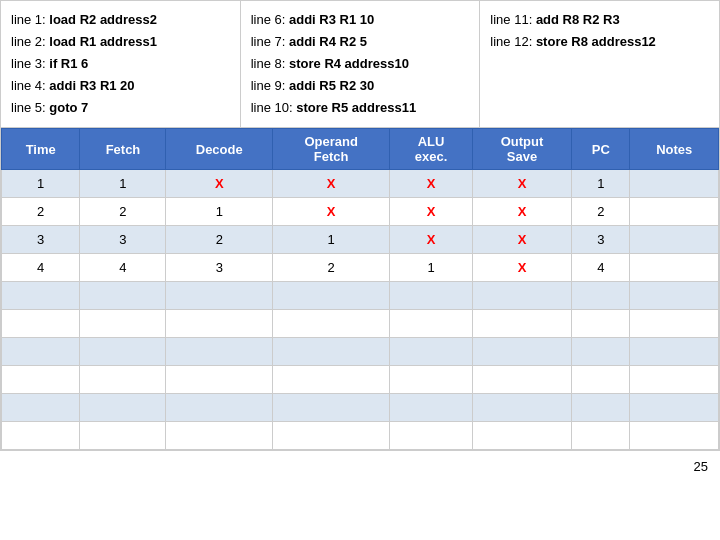 Image resolution: width=720 pixels, height=540 pixels. Describe the element at coordinates (270, 86) in the screenshot. I see `line-label: line 9:` at that location.